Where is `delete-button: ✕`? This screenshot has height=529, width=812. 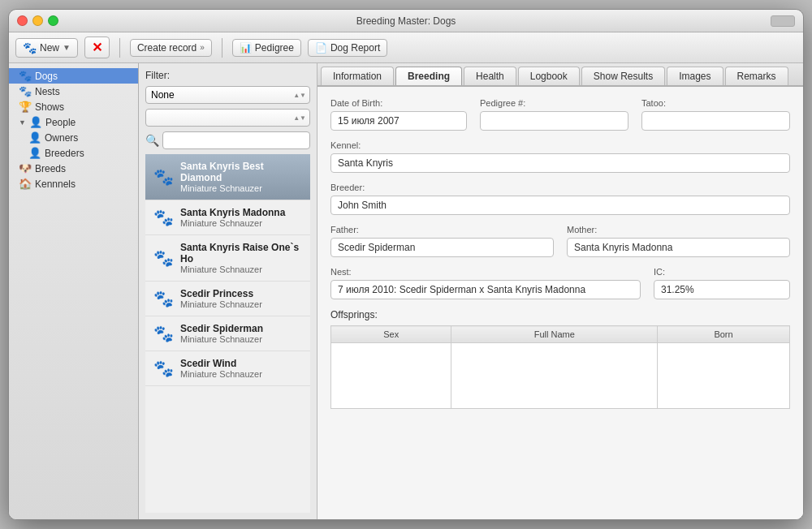 delete-button: ✕ is located at coordinates (97, 47).